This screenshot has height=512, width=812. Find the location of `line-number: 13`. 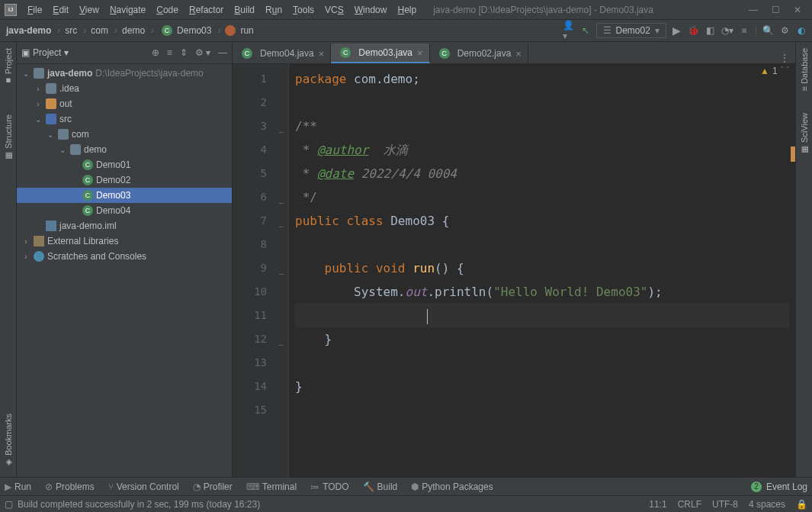

line-number: 13 is located at coordinates (261, 363).